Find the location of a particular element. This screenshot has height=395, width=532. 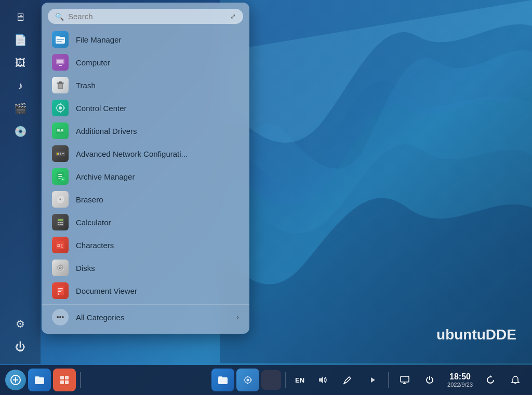

disks-icon is located at coordinates (60, 268).